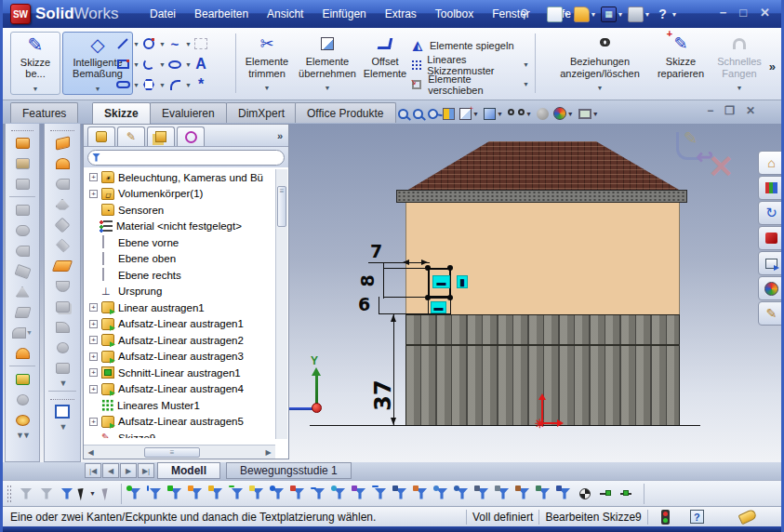 The width and height of the screenshot is (784, 532). What do you see at coordinates (186, 210) in the screenshot?
I see `tree-item-sensors: ◔Sensoren` at bounding box center [186, 210].